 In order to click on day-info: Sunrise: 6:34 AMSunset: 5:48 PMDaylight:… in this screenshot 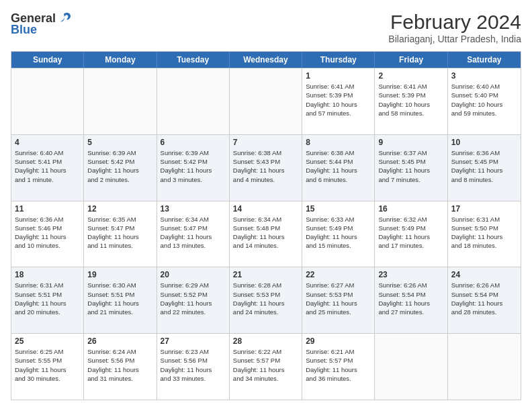, I will do `click(266, 232)`.